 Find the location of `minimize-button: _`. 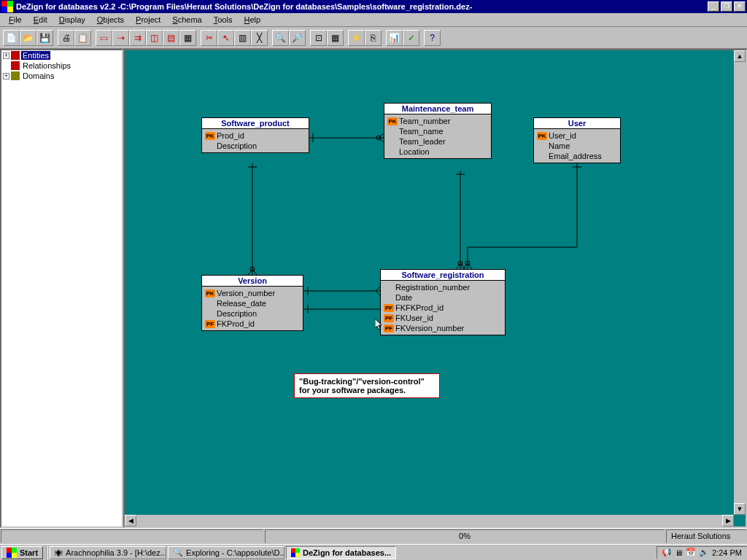

minimize-button: _ is located at coordinates (713, 7).